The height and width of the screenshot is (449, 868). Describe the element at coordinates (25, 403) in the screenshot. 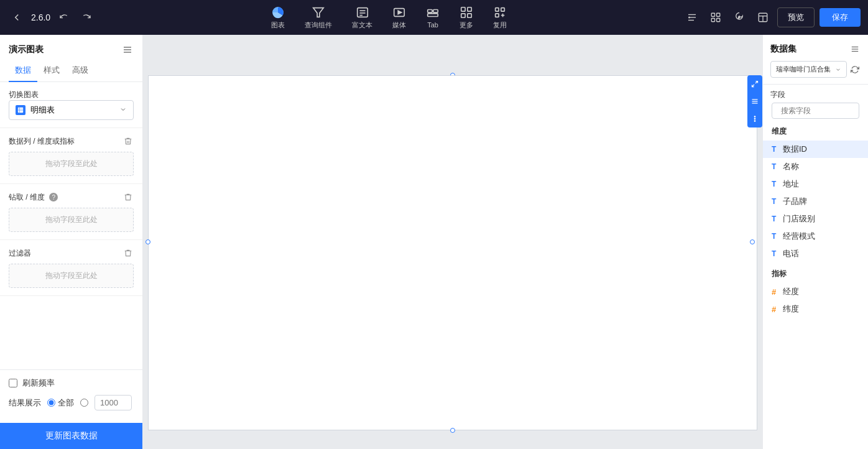

I see `result-label: 结果展示` at that location.